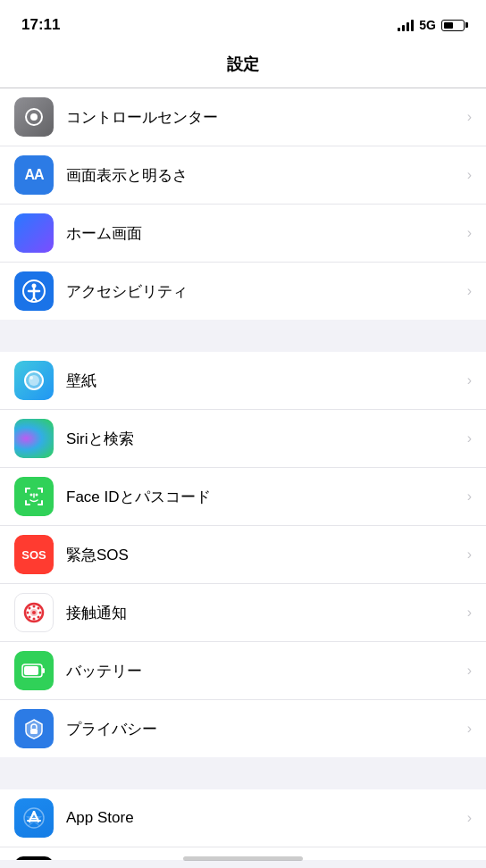 The width and height of the screenshot is (486, 868). Describe the element at coordinates (266, 234) in the screenshot. I see `row-label: ホーム画面` at that location.